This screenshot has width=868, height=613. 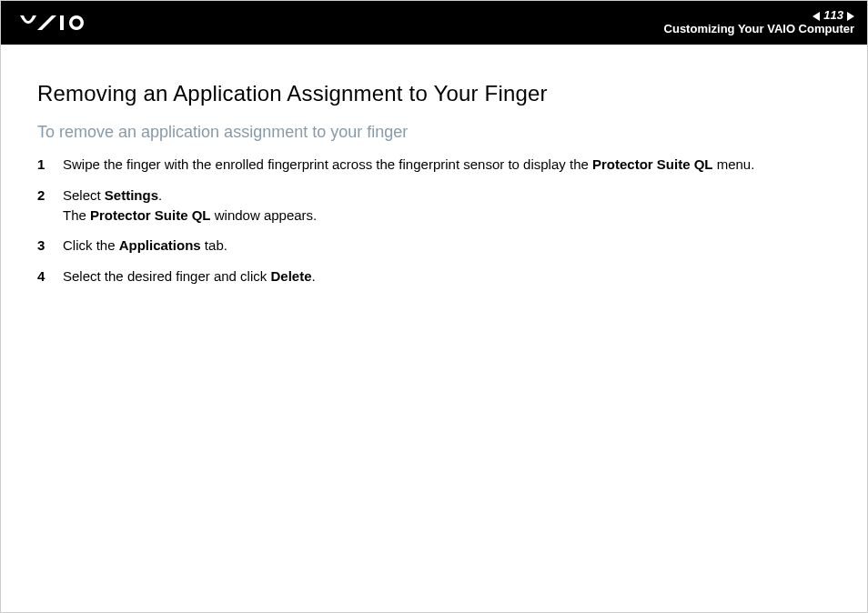 What do you see at coordinates (215, 246) in the screenshot?
I see `step-text: tab.` at bounding box center [215, 246].